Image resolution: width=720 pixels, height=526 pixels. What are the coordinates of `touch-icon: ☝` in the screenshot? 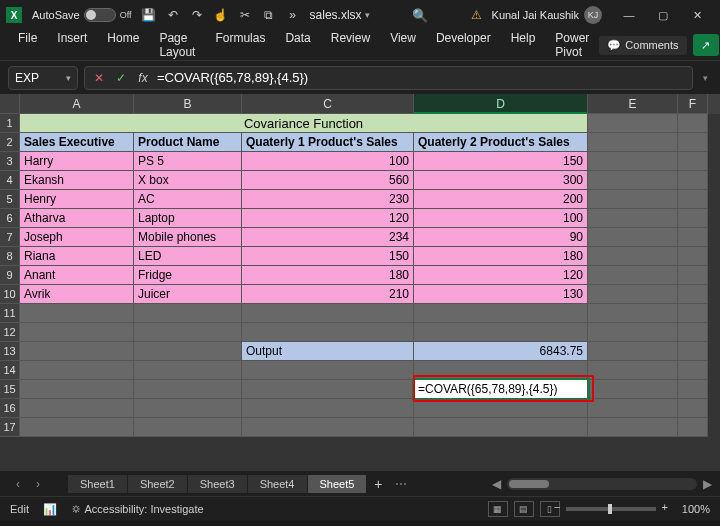 It's located at (221, 15).